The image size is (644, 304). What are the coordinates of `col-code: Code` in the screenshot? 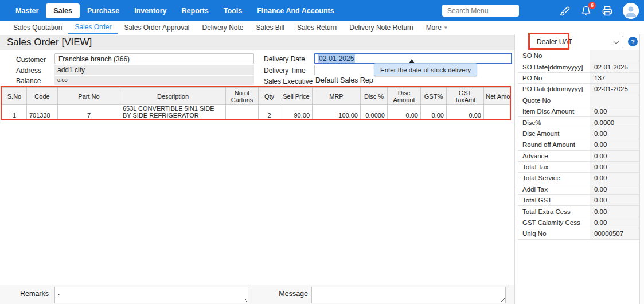 It's located at (42, 96).